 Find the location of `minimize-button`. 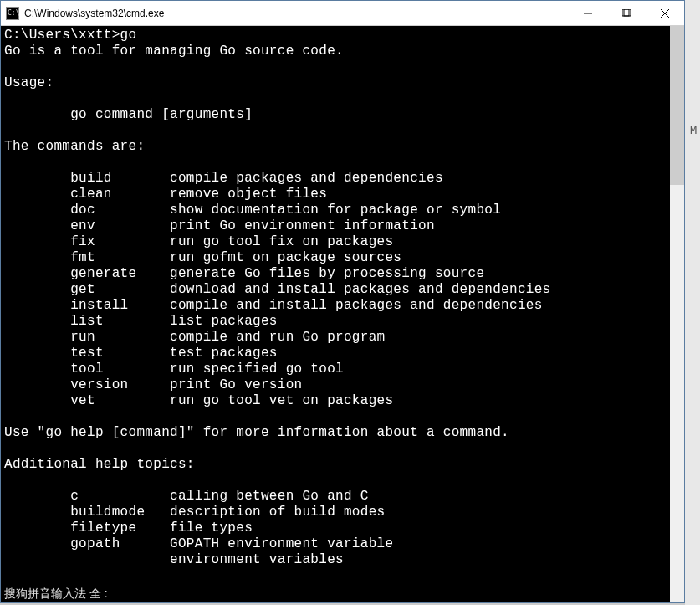

minimize-button is located at coordinates (588, 13).